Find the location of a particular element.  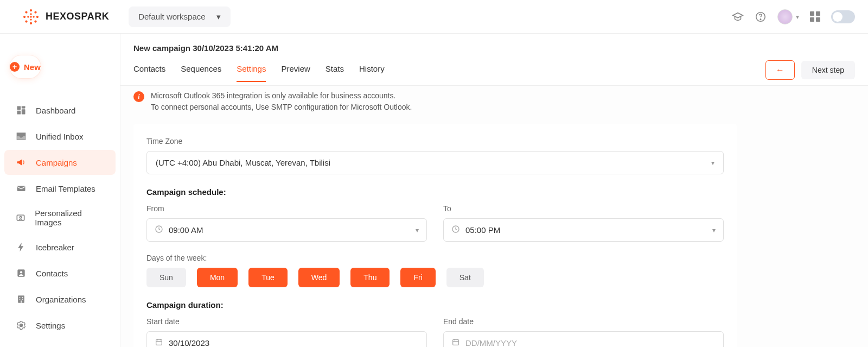

sidebar-item-label: Settings is located at coordinates (50, 326).